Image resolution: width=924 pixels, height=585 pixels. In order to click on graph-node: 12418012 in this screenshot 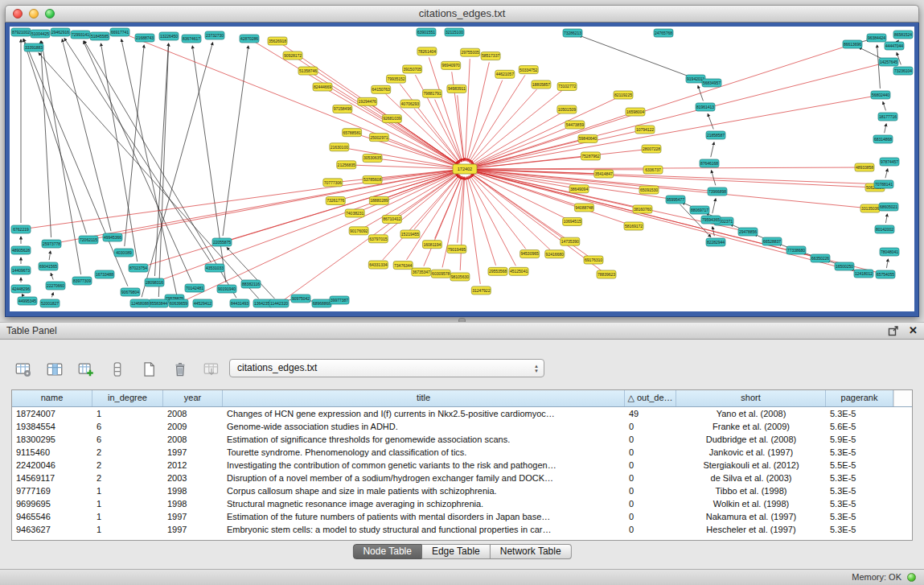, I will do `click(864, 274)`.